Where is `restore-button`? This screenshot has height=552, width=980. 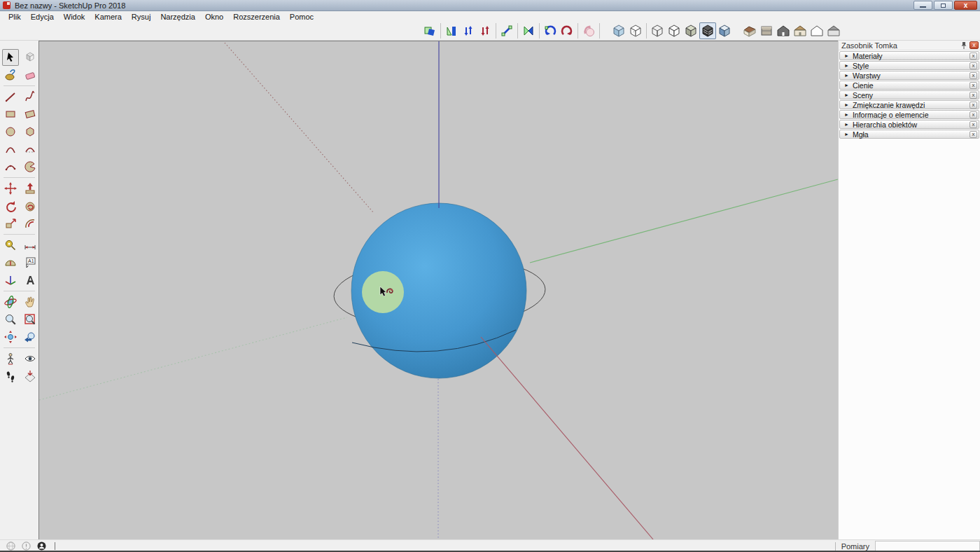 restore-button is located at coordinates (944, 6).